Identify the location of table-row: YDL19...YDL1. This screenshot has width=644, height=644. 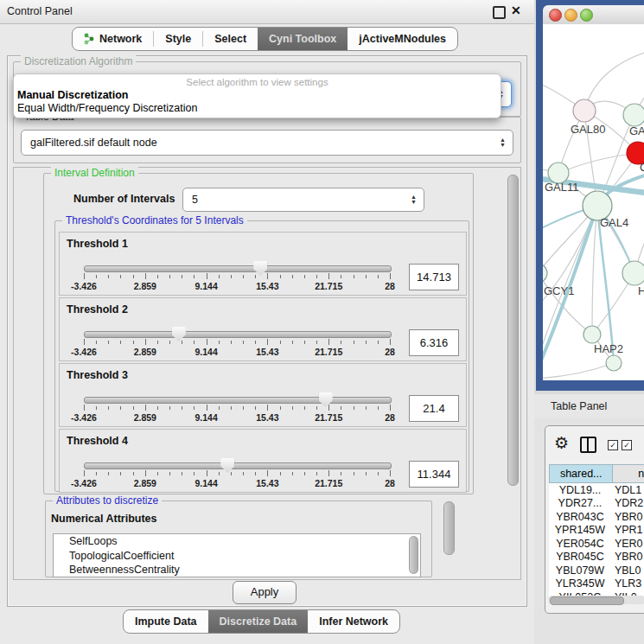
(596, 490).